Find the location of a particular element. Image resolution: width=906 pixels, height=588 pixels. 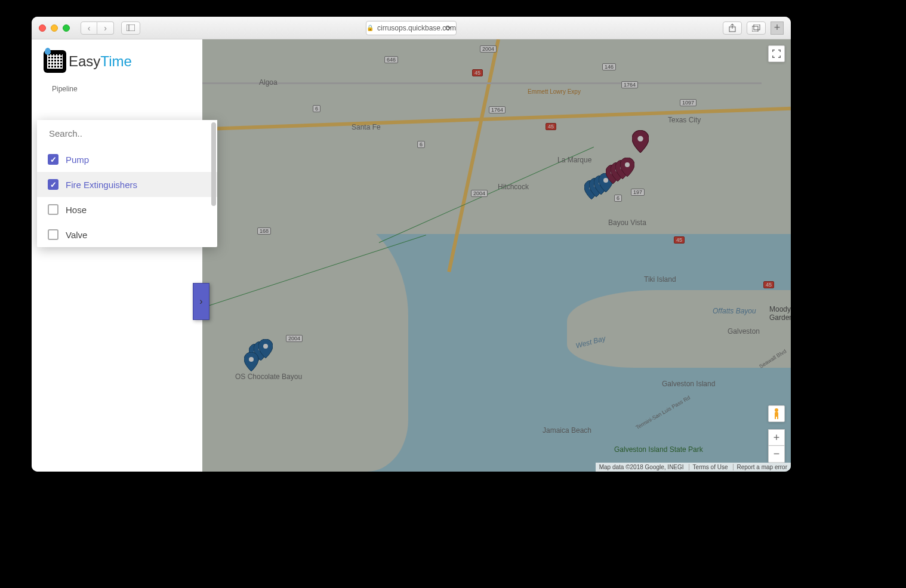

lock-icon: 🔒 is located at coordinates (370, 27).